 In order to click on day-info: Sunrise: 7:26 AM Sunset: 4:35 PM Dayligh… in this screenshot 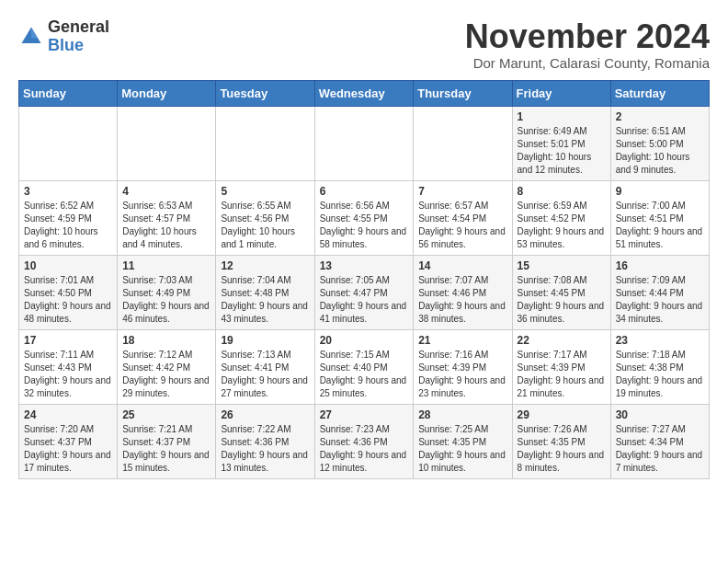, I will do `click(562, 449)`.